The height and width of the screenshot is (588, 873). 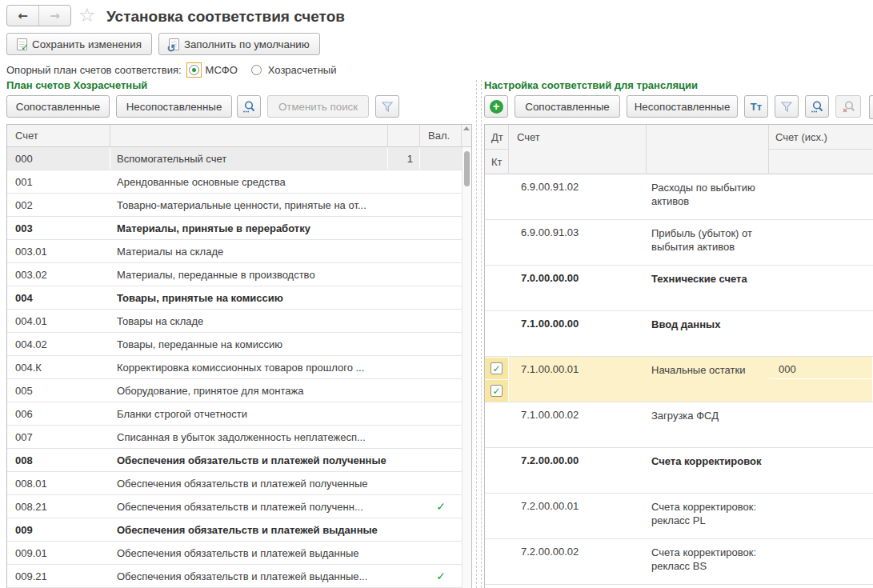 I want to click on radio-msfo-label: МСФО, so click(x=222, y=70).